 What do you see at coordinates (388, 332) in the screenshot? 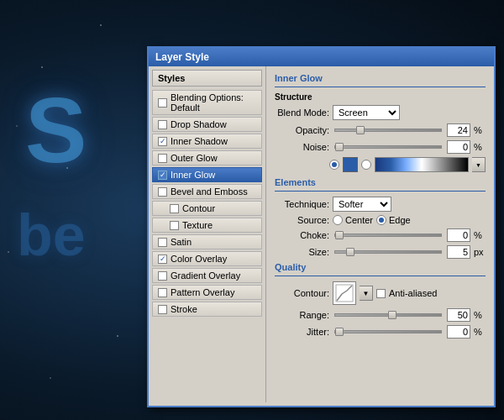
I see `jitter-slider` at bounding box center [388, 332].